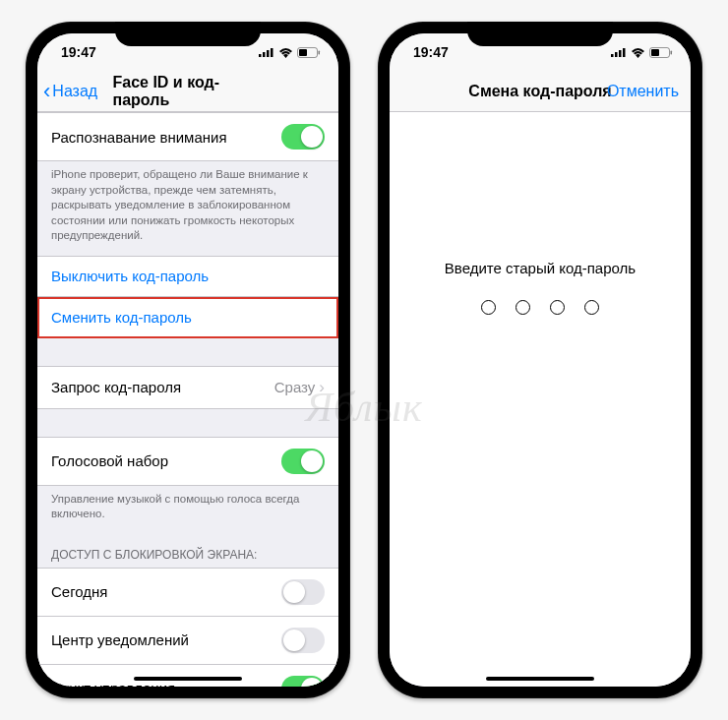  Describe the element at coordinates (47, 91) in the screenshot. I see `chevron-left-icon: ‹` at that location.